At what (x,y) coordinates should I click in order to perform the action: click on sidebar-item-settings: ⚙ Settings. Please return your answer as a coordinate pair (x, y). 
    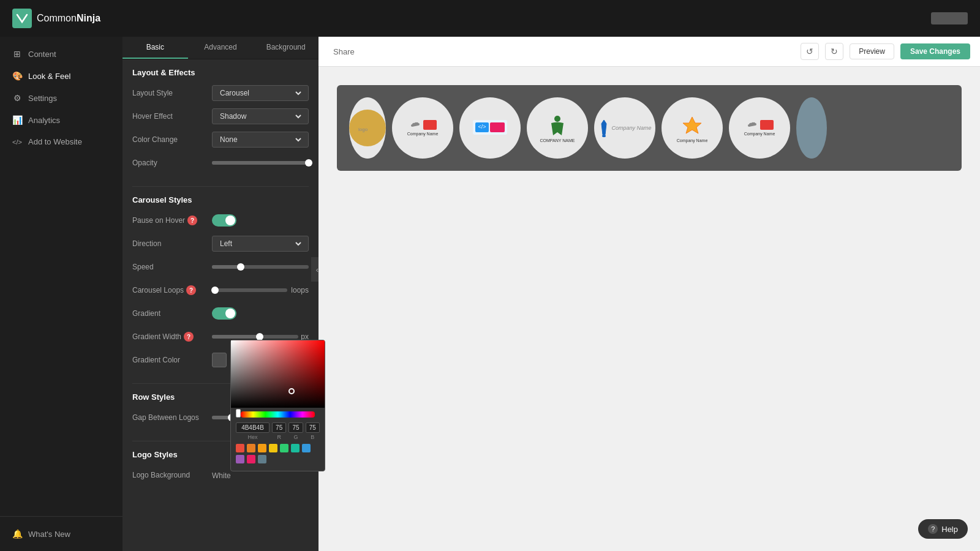
    Looking at the image, I should click on (61, 98).